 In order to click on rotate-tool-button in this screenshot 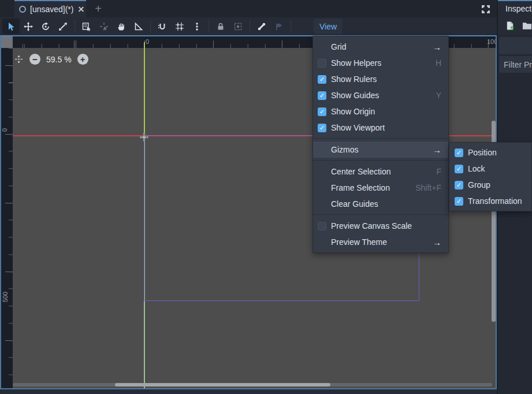, I will do `click(46, 27)`.